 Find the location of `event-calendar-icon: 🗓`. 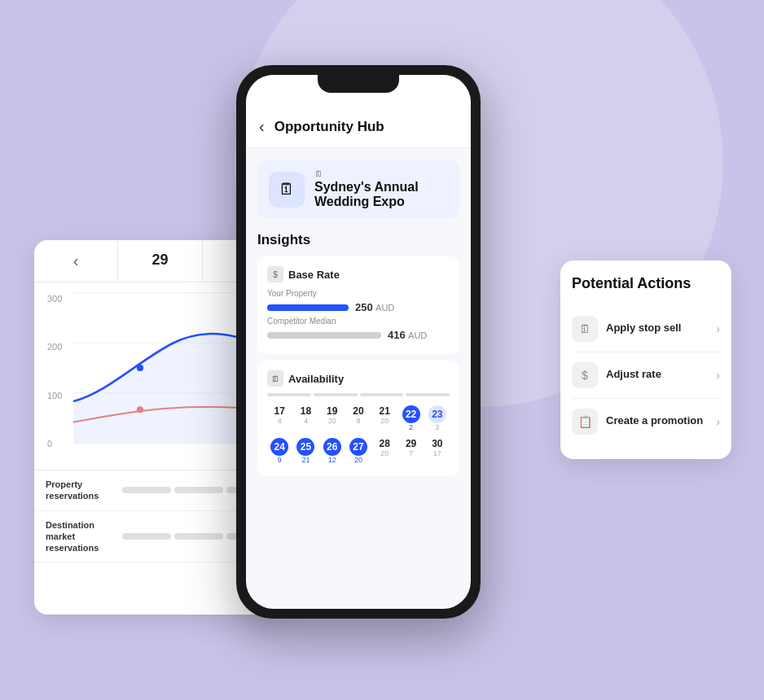

event-calendar-icon: 🗓 is located at coordinates (287, 190).